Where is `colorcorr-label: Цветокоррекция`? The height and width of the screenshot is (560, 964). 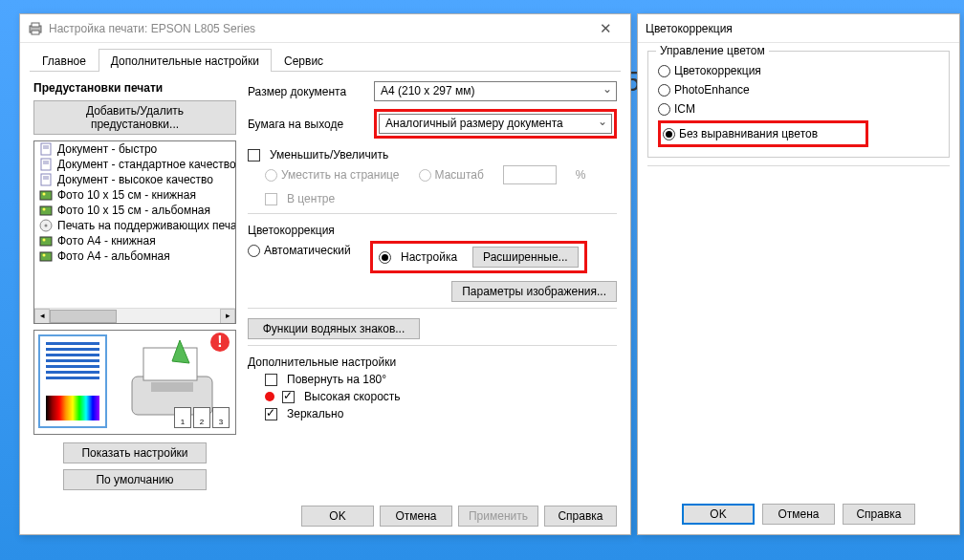 colorcorr-label: Цветокоррекция is located at coordinates (717, 71).